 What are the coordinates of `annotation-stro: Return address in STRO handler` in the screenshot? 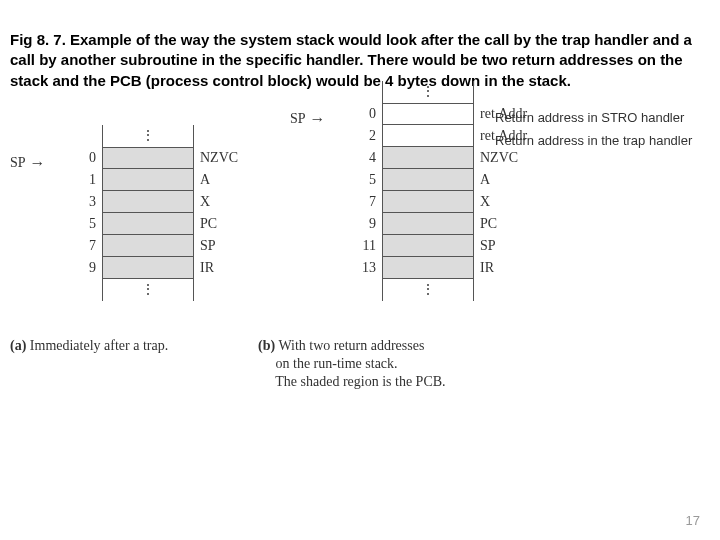 It's located at (590, 118).